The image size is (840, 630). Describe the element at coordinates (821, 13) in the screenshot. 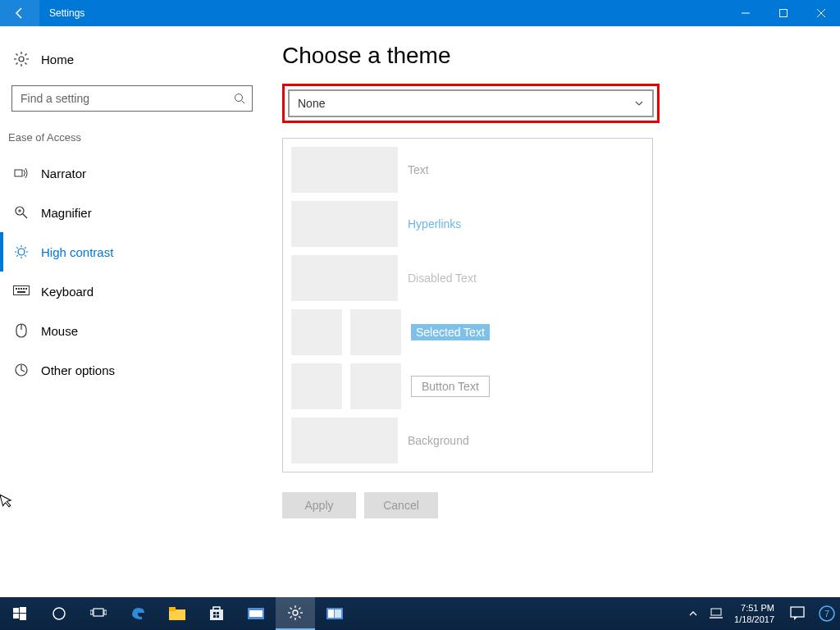

I see `close-button` at that location.